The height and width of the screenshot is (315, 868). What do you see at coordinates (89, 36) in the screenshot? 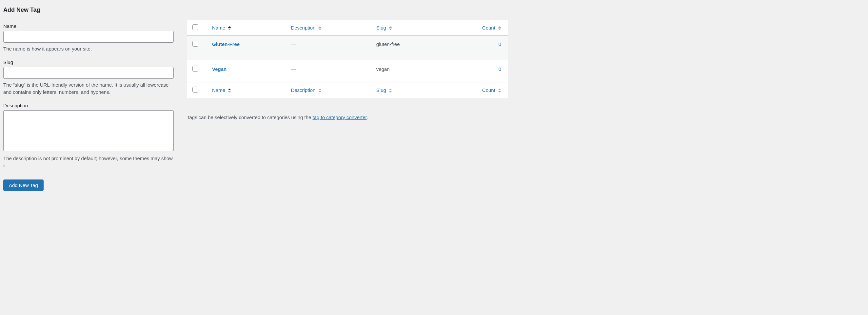
I see `name-input` at bounding box center [89, 36].